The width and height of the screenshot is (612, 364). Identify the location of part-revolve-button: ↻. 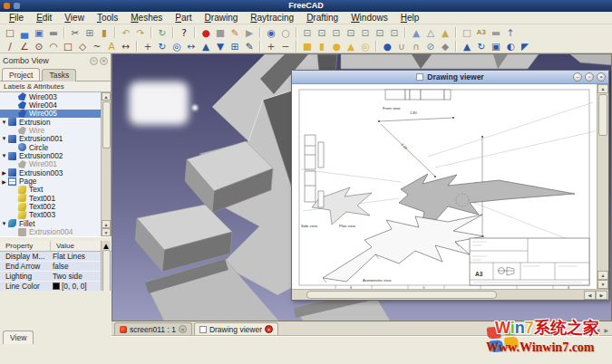
(481, 46).